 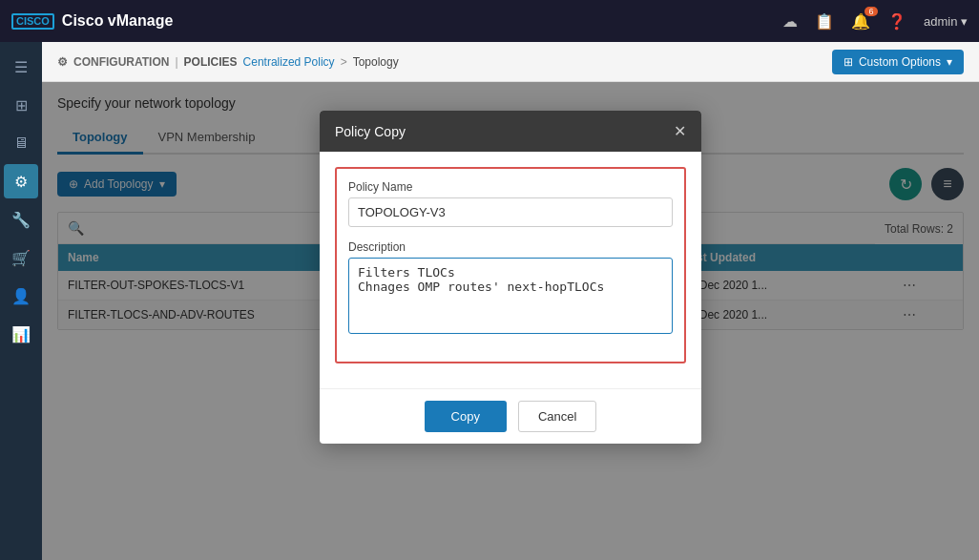 I want to click on cancel-button: Cancel, so click(x=557, y=416).